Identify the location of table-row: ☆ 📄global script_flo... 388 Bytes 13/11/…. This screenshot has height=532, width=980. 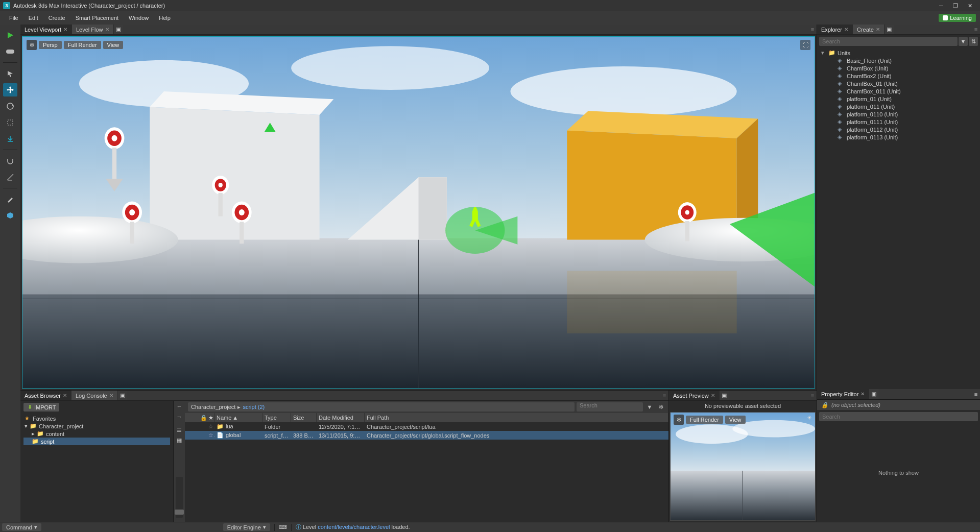
(427, 435).